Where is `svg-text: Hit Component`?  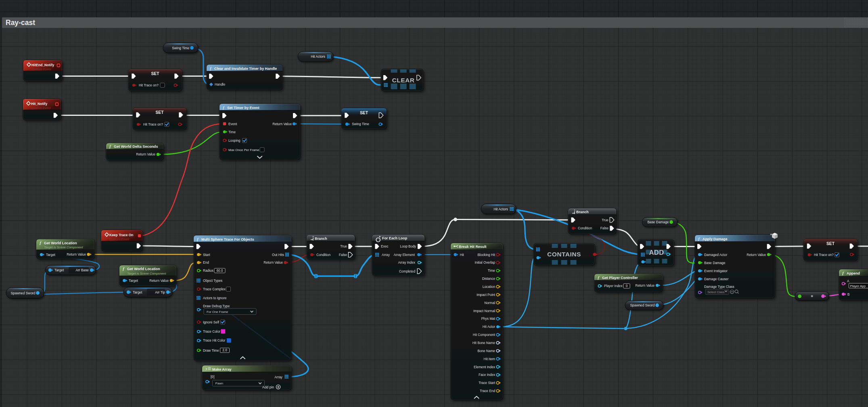 svg-text: Hit Component is located at coordinates (484, 335).